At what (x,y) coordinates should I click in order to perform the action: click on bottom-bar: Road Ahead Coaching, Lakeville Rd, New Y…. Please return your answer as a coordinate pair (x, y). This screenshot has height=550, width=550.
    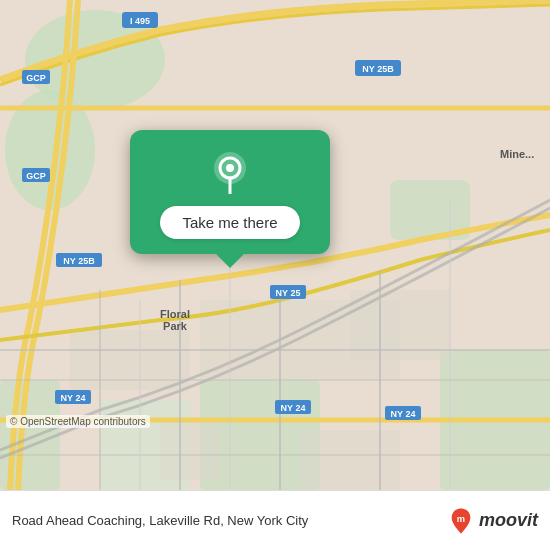
    Looking at the image, I should click on (275, 520).